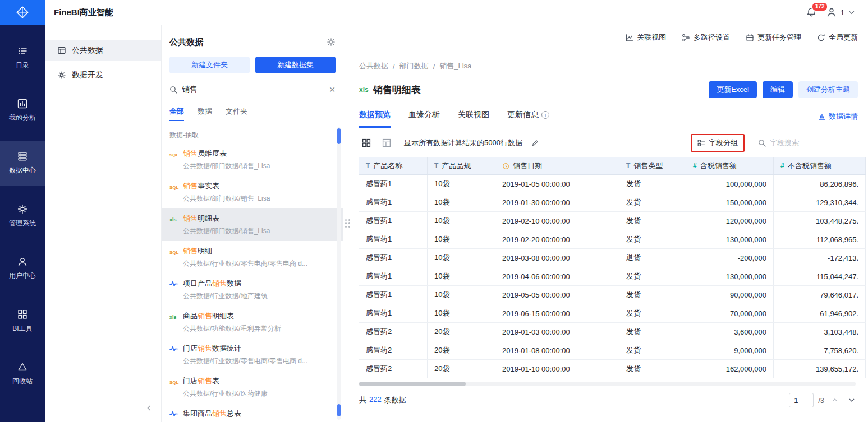  What do you see at coordinates (733, 90) in the screenshot?
I see `update-excel-button: 更新Excel` at bounding box center [733, 90].